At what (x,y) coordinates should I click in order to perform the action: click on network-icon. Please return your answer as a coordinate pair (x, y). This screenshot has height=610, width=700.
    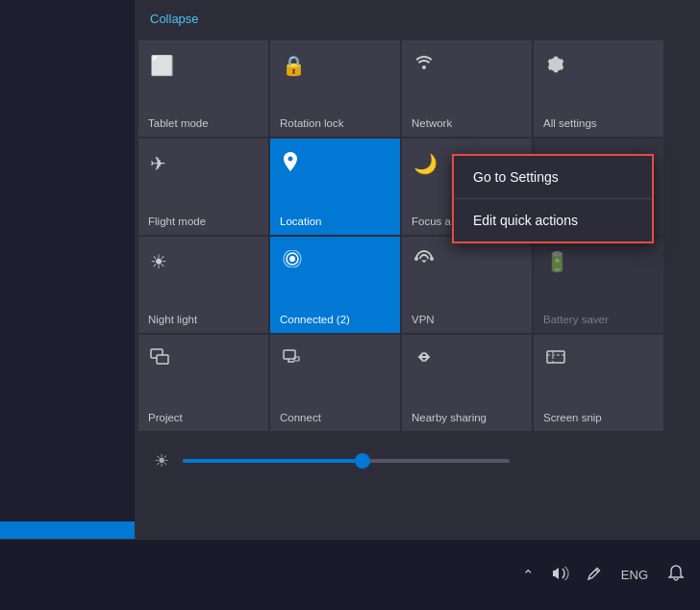
    Looking at the image, I should click on (424, 65).